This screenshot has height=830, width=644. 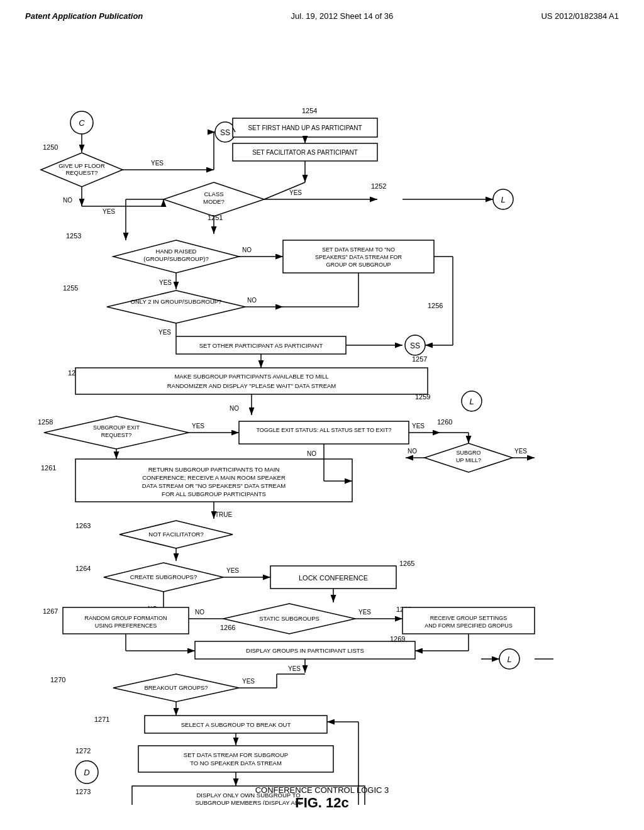 What do you see at coordinates (176, 252) in the screenshot?
I see `svg-text: HAND RAISED` at bounding box center [176, 252].